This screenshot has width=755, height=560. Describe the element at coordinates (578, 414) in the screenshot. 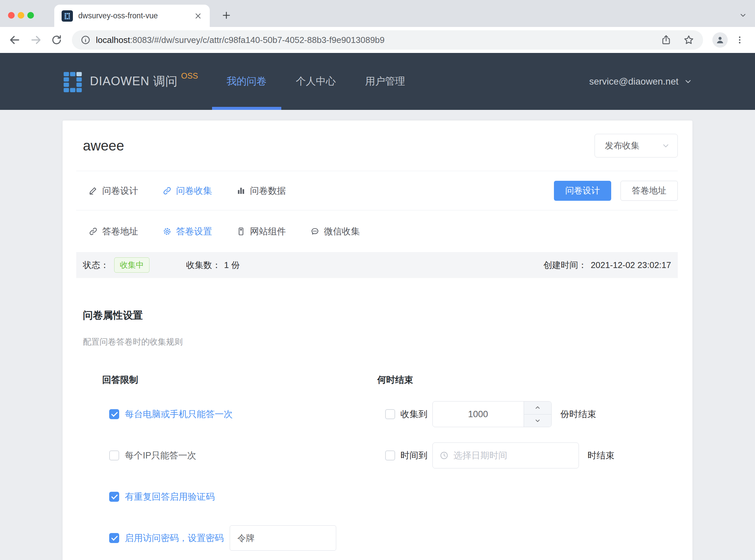

I see `collect-to-suffix: 份时结束` at that location.